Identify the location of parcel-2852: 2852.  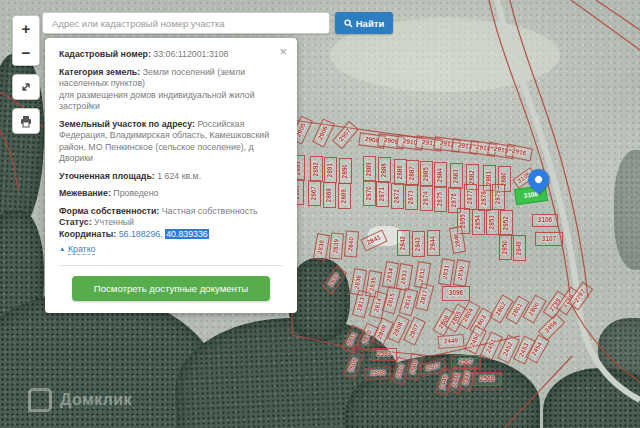
(506, 223).